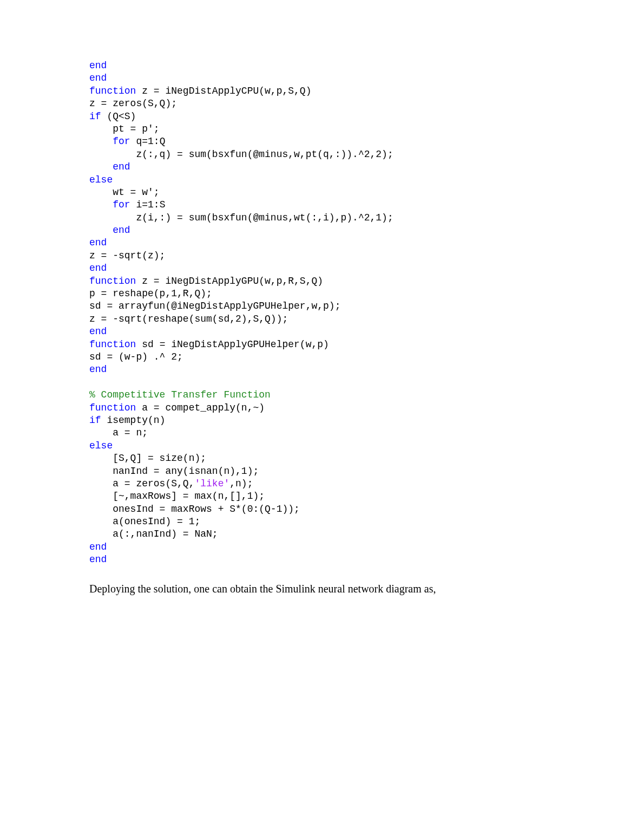 Image resolution: width=644 pixels, height=834 pixels. What do you see at coordinates (136, 357) in the screenshot?
I see `code-token: sd = (w-p) .^ 2;` at bounding box center [136, 357].